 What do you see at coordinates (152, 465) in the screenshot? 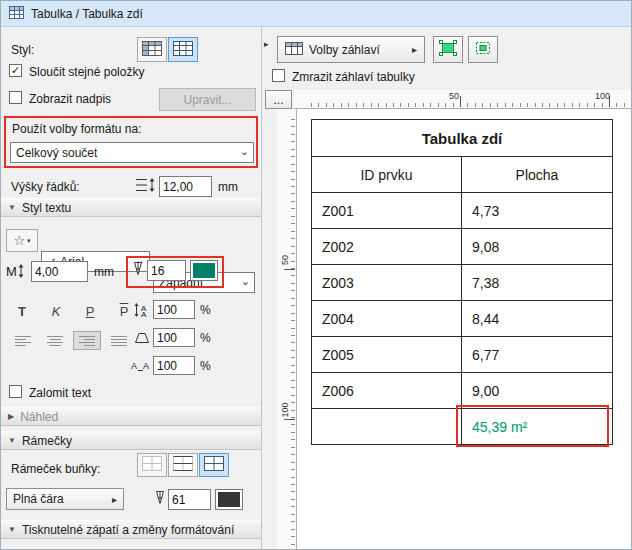
I see `border-none-button` at bounding box center [152, 465].